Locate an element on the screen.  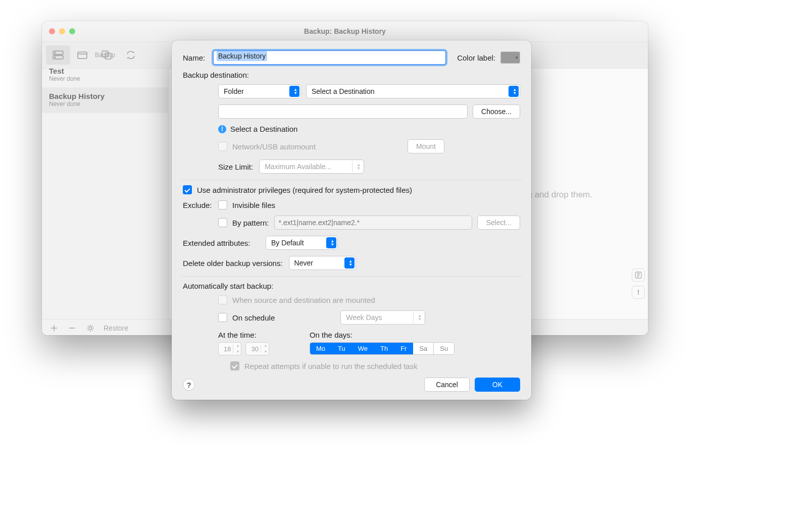
settings-button is located at coordinates (90, 328).